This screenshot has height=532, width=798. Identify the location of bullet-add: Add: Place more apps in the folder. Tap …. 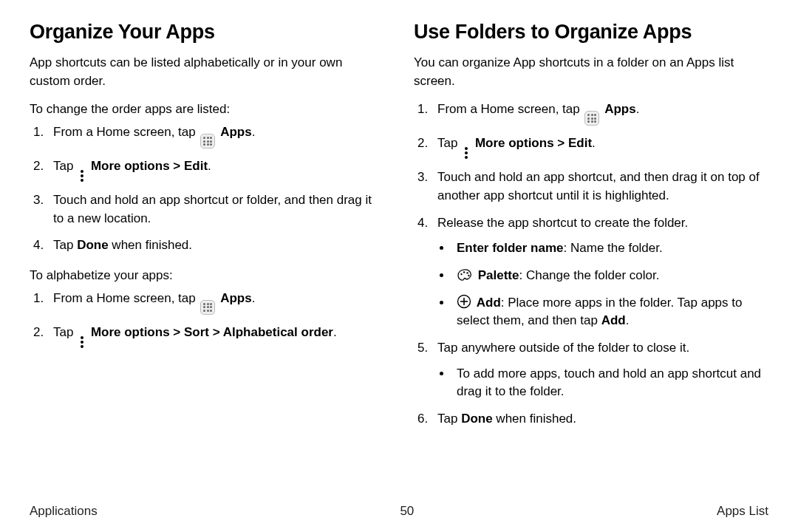
(610, 312).